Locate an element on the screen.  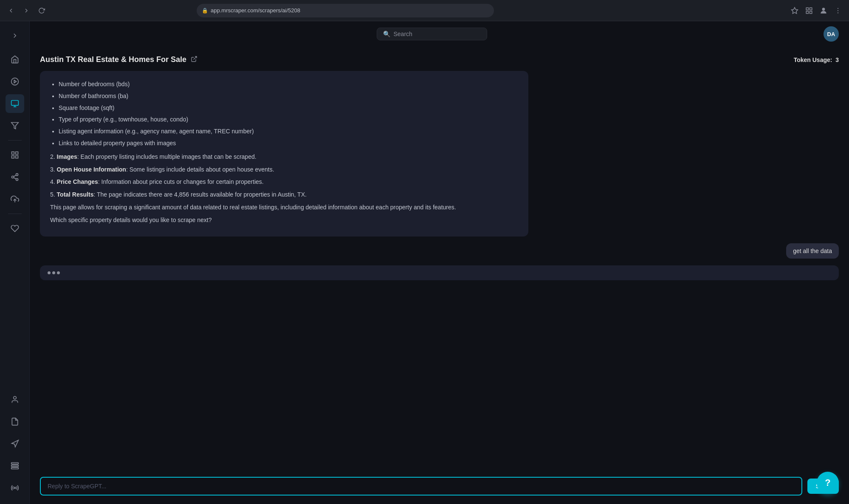
sidebar-item-heart is located at coordinates (15, 228).